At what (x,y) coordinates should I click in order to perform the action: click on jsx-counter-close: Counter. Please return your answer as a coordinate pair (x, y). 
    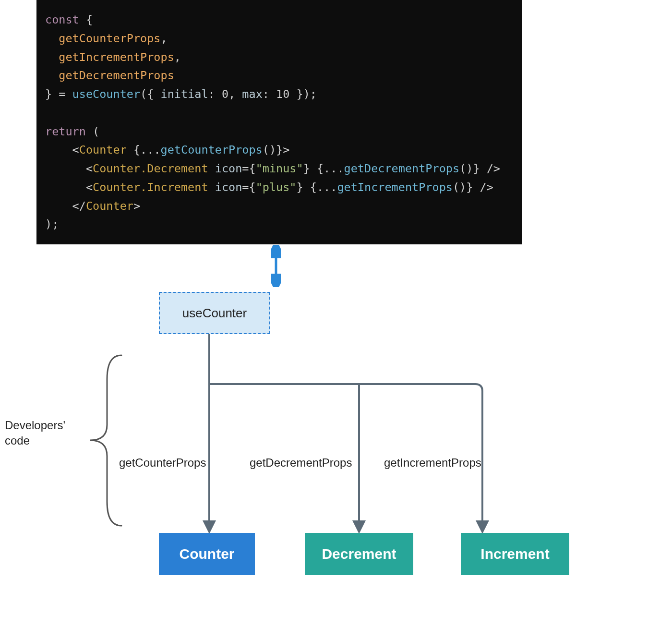
    Looking at the image, I should click on (109, 206).